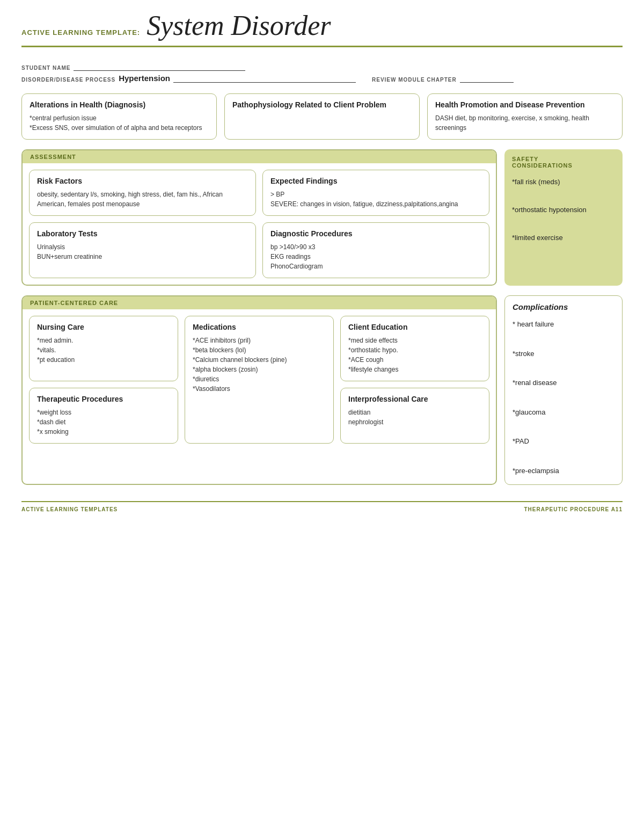 This screenshot has width=644, height=834. What do you see at coordinates (259, 380) in the screenshot?
I see `medications-box: Medications *ACE inhibitors (pril) *beta…` at bounding box center [259, 380].